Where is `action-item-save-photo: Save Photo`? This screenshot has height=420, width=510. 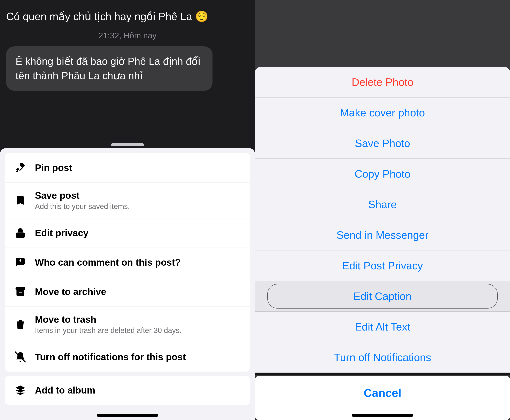
action-item-save-photo: Save Photo is located at coordinates (382, 143).